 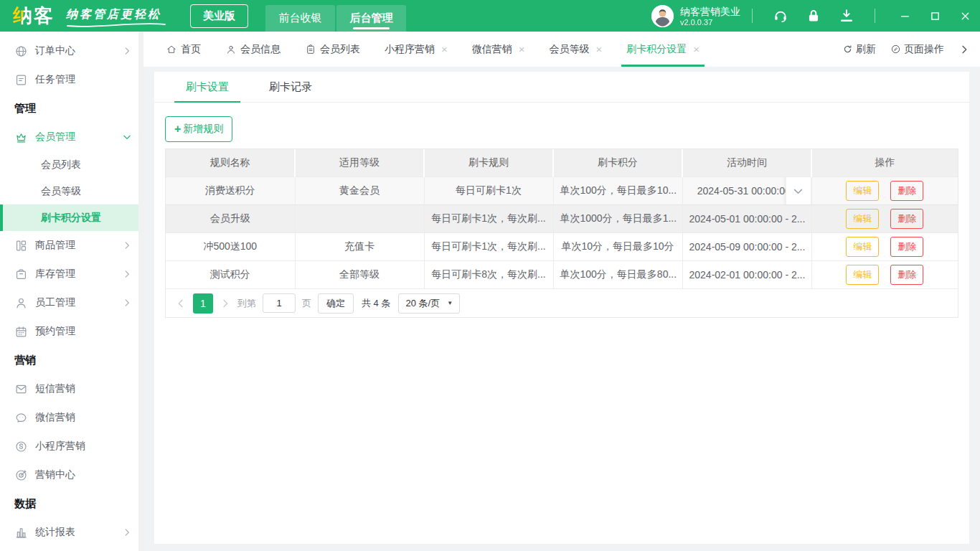 What do you see at coordinates (72, 218) in the screenshot?
I see `sidebar-subitem: 刷卡积分设置` at bounding box center [72, 218].